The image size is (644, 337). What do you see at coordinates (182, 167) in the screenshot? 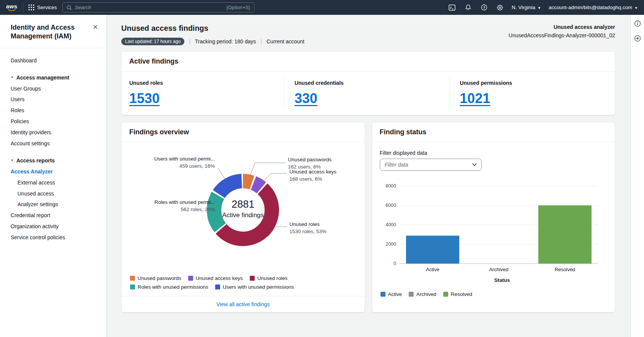
I see `callout-sublabel: 459 users, 16%` at bounding box center [182, 167].